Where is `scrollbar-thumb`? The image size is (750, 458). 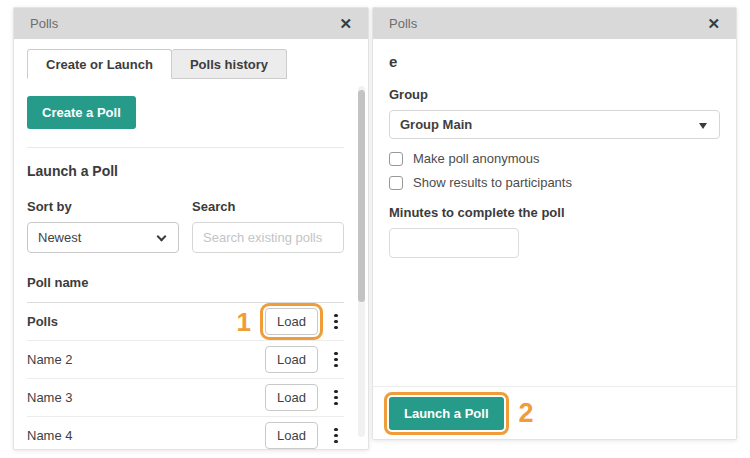
scrollbar-thumb is located at coordinates (362, 196).